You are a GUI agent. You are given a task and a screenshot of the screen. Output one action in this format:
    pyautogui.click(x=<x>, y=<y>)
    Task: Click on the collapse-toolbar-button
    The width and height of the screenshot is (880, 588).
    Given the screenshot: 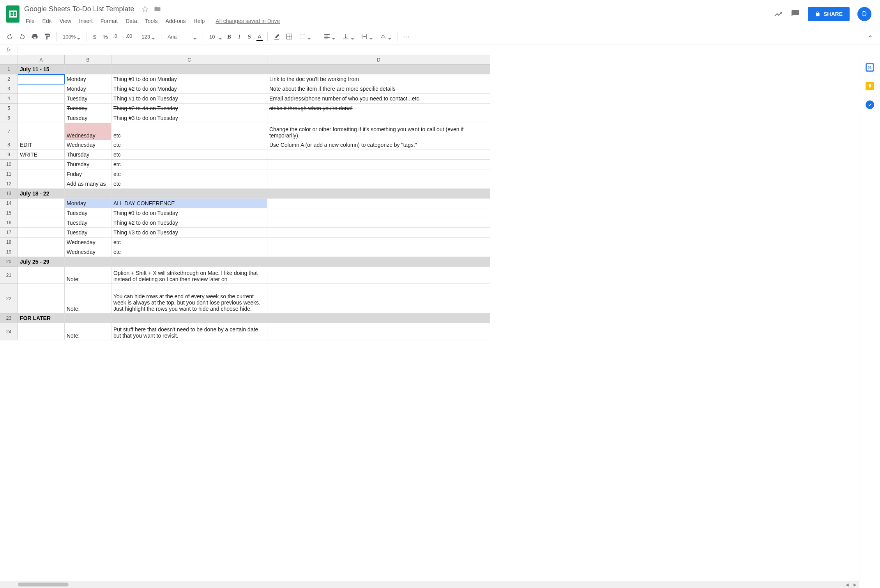 What is the action you would take?
    pyautogui.click(x=870, y=37)
    